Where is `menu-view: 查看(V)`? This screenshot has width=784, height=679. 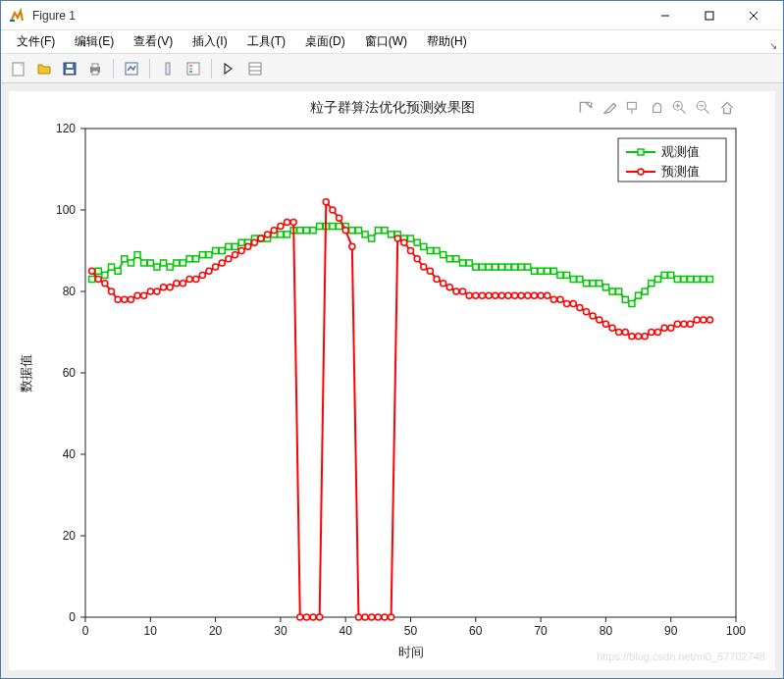
menu-view: 查看(V) is located at coordinates (153, 41).